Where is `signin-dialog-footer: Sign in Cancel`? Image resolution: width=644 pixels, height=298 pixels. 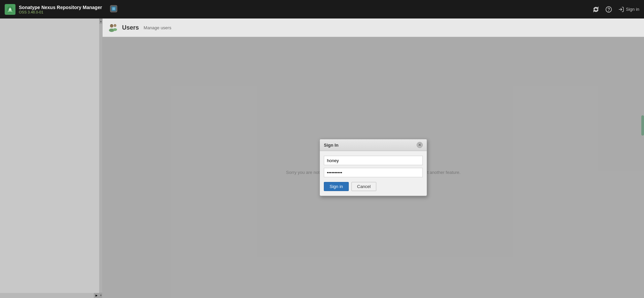 signin-dialog-footer: Sign in Cancel is located at coordinates (373, 189).